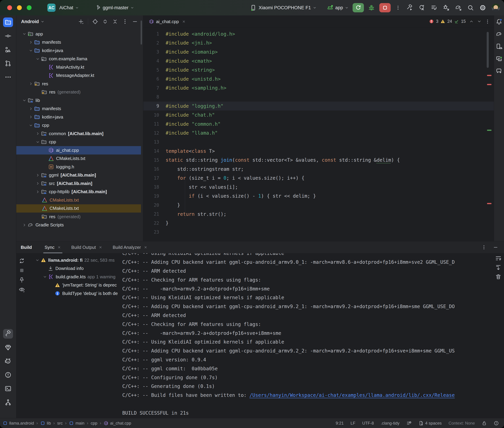  I want to click on tree-item-ggml: ggml[AiChat.lib.main], so click(79, 175).